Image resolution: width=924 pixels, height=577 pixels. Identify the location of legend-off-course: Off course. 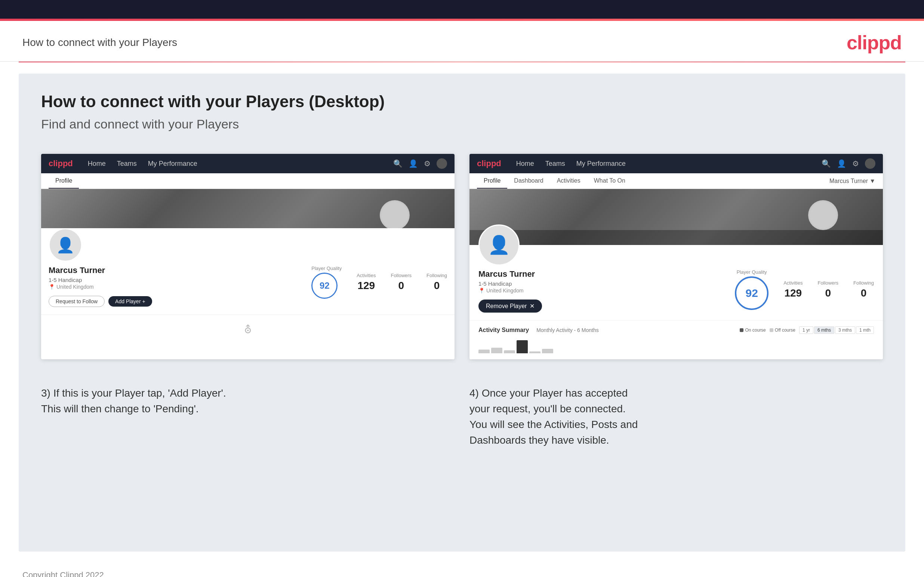
(783, 330).